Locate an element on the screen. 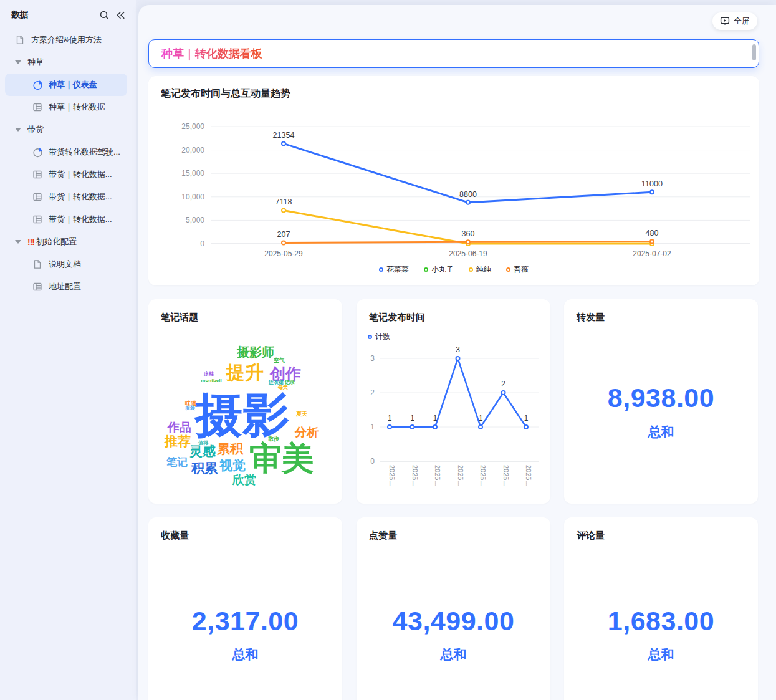 The width and height of the screenshot is (776, 700). sidebar-item-label: 地址配置 is located at coordinates (65, 287).